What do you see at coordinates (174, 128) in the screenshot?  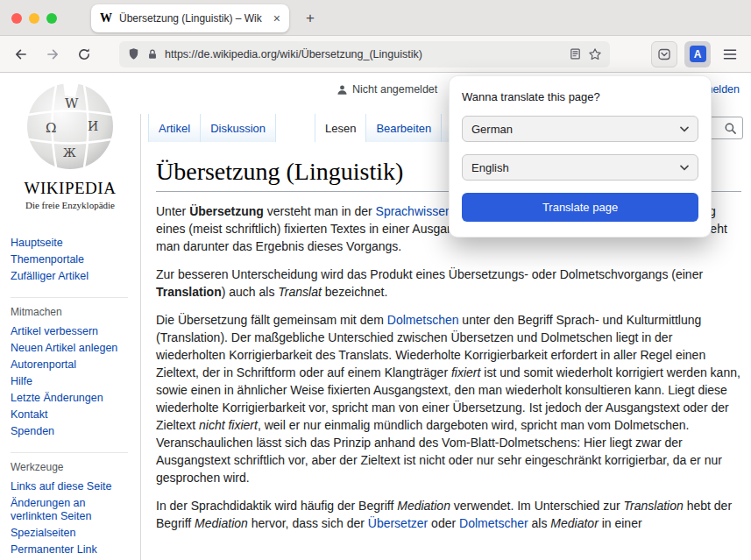 I see `wiki-tab-artikel: Artikel` at bounding box center [174, 128].